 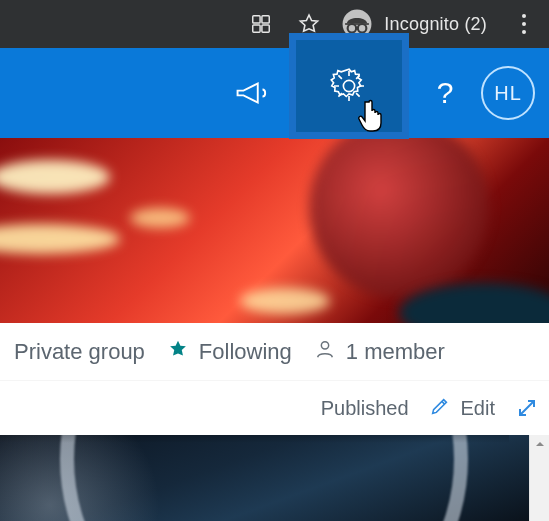 What do you see at coordinates (440, 408) in the screenshot?
I see `pencil-icon` at bounding box center [440, 408].